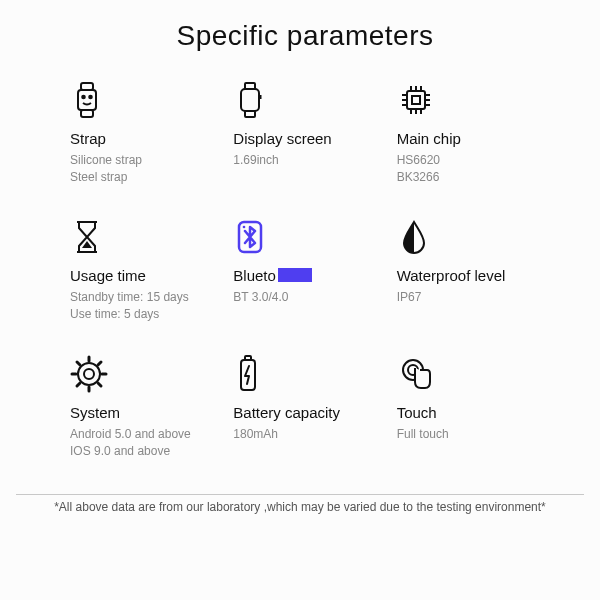 This screenshot has height=600, width=600. Describe the element at coordinates (468, 298) in the screenshot. I see `spec-desc: IP67` at that location.